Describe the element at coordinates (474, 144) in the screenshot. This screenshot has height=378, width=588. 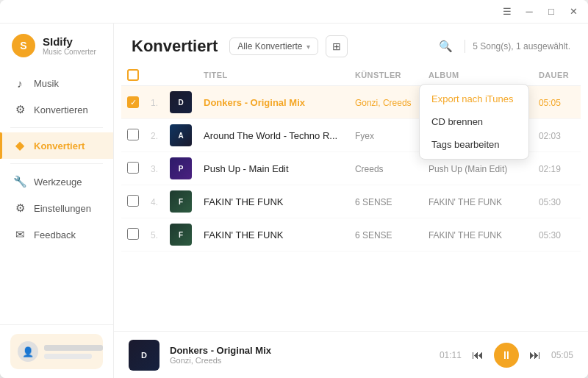
I see `context-menu-item-tags: Tags bearbeiten` at that location.